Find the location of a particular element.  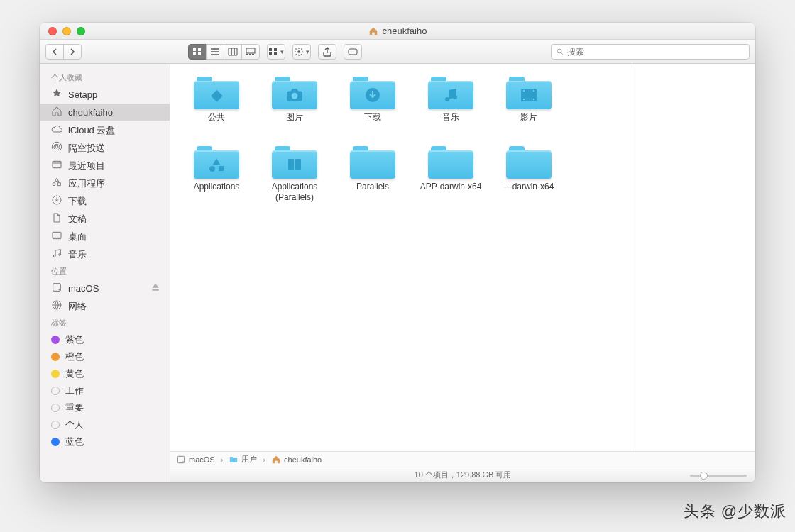

sidebar-item-工作: 工作 is located at coordinates (105, 391).